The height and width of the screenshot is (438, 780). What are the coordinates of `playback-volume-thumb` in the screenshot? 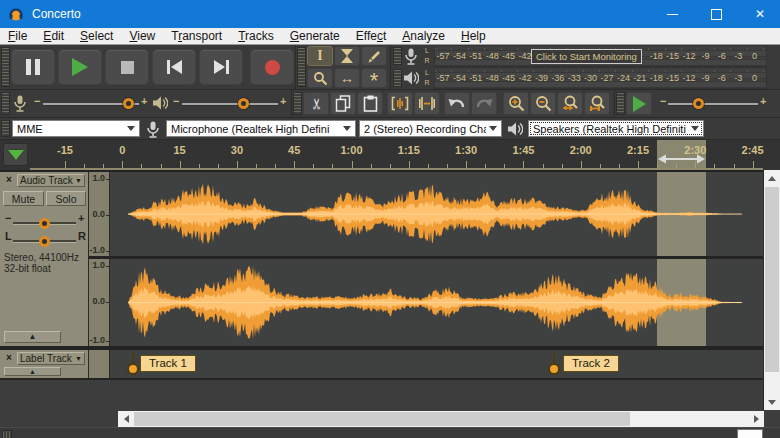 It's located at (244, 104).